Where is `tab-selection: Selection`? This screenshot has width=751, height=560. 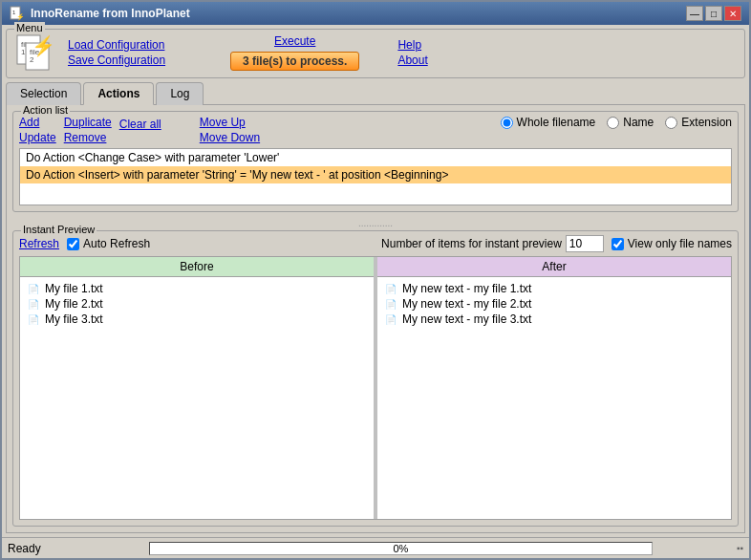
tab-selection: Selection is located at coordinates (44, 94).